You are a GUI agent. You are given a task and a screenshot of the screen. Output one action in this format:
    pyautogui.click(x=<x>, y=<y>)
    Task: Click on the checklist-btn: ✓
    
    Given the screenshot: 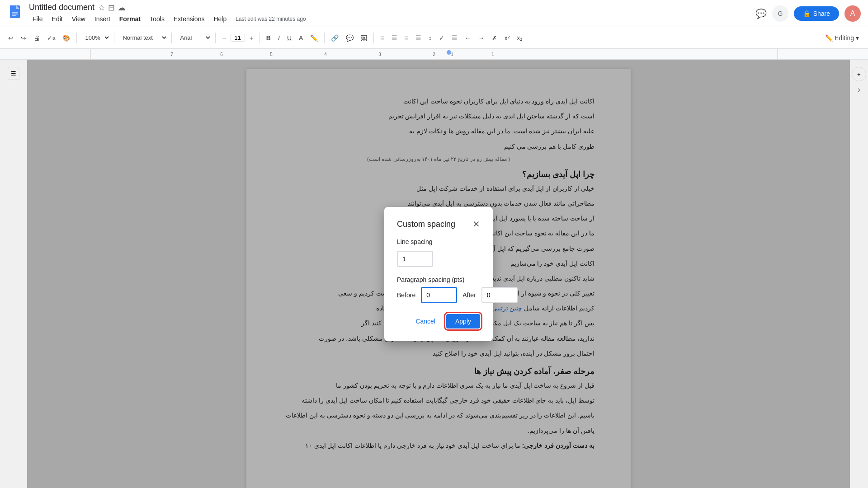 What is the action you would take?
    pyautogui.click(x=442, y=38)
    